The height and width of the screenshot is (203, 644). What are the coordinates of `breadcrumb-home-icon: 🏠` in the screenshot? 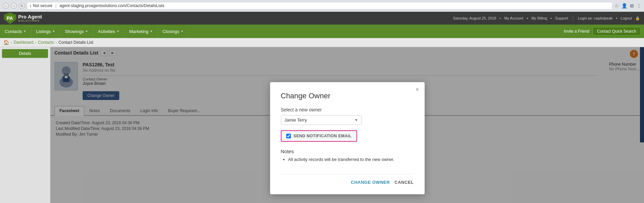 It's located at (6, 42).